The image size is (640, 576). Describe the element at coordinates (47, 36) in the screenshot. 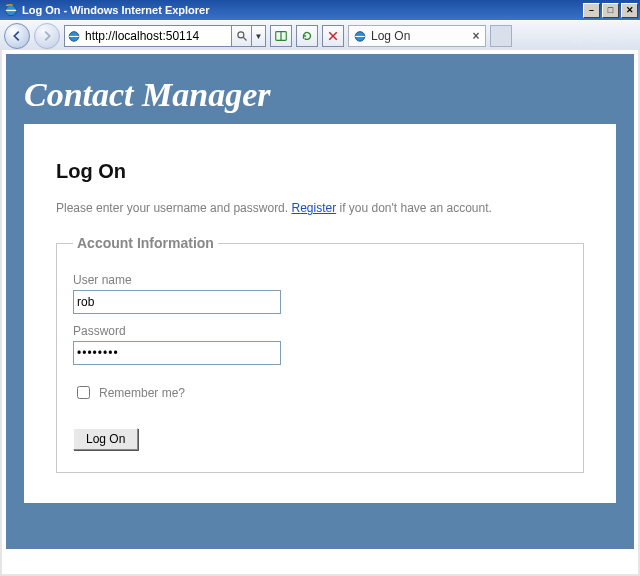

I see `forward-button` at that location.